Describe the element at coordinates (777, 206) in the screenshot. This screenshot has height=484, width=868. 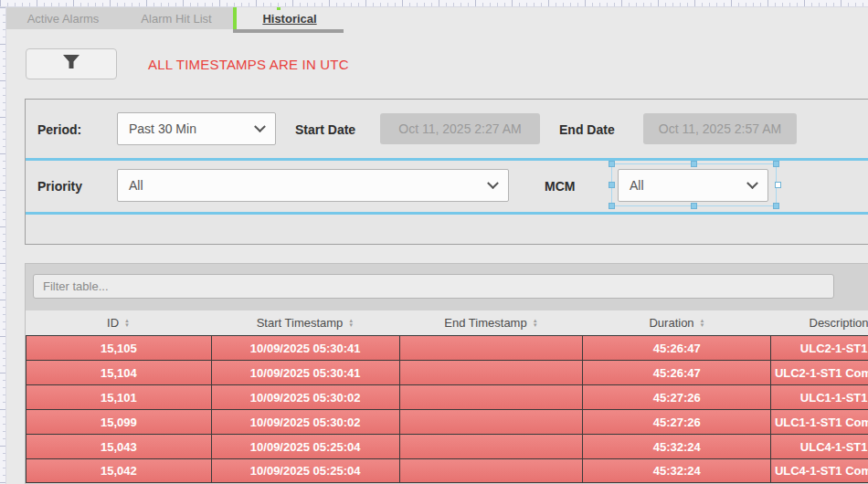
I see `selection-handle-bottom-right` at that location.